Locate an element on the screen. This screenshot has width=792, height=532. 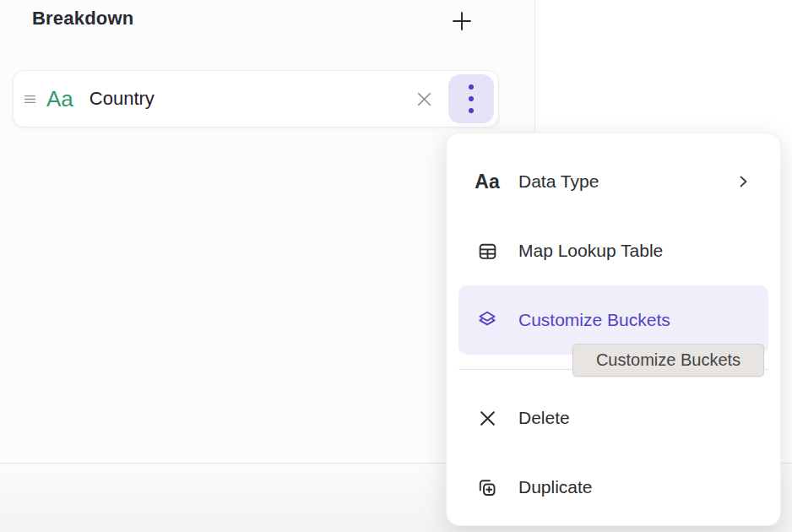
plus-icon is located at coordinates (462, 21).